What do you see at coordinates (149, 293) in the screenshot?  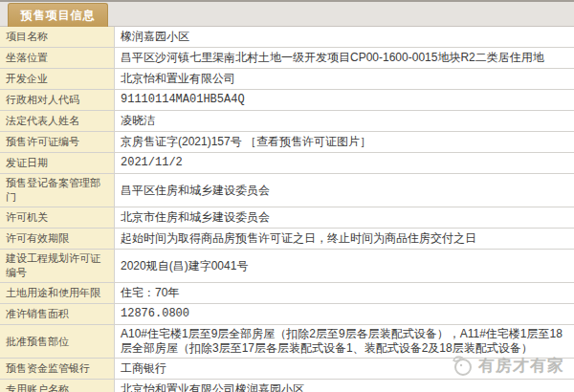 I see `field-value-text: 住宅：70年` at bounding box center [149, 293].